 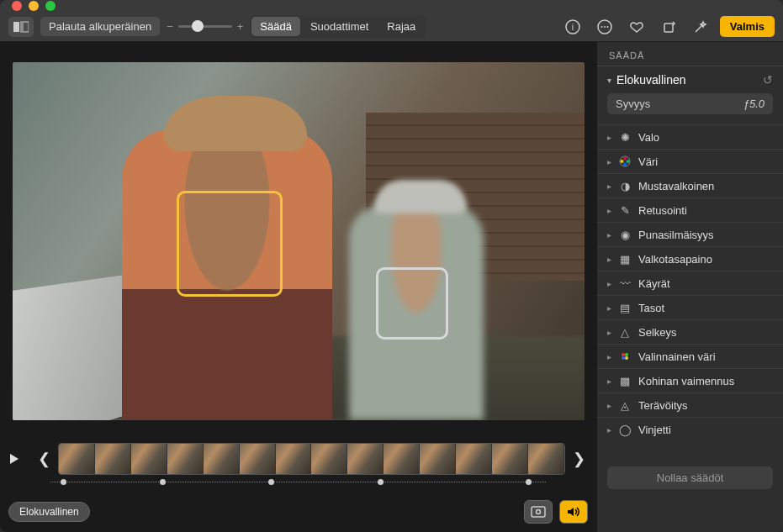 What do you see at coordinates (690, 161) in the screenshot?
I see `adjustment-item-color: ▸Väri` at bounding box center [690, 161].